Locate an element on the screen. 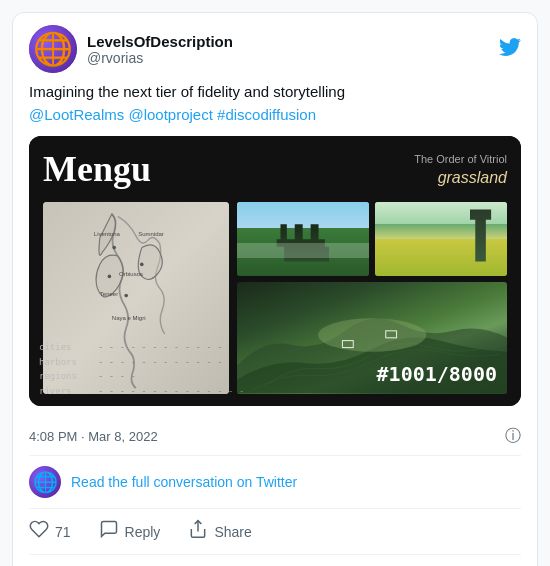 The image size is (550, 566). terrain-section: #1001/8000 is located at coordinates (372, 338).